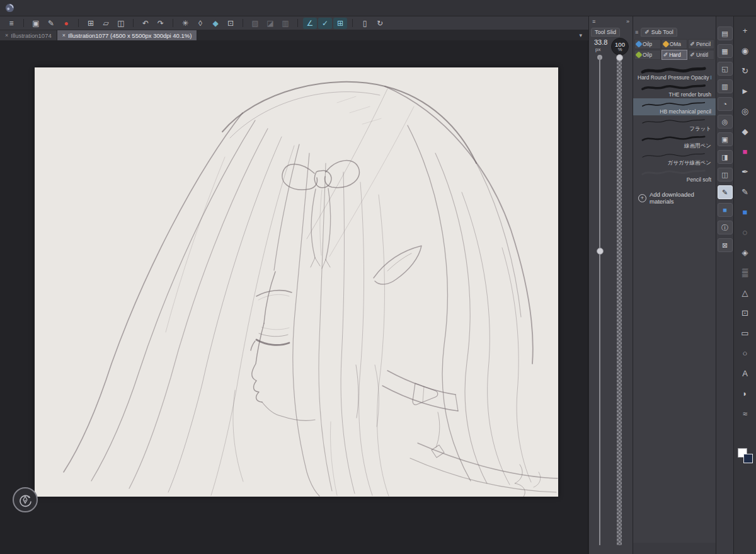  What do you see at coordinates (11, 23) in the screenshot?
I see `main-menu-icon: ≡` at bounding box center [11, 23].